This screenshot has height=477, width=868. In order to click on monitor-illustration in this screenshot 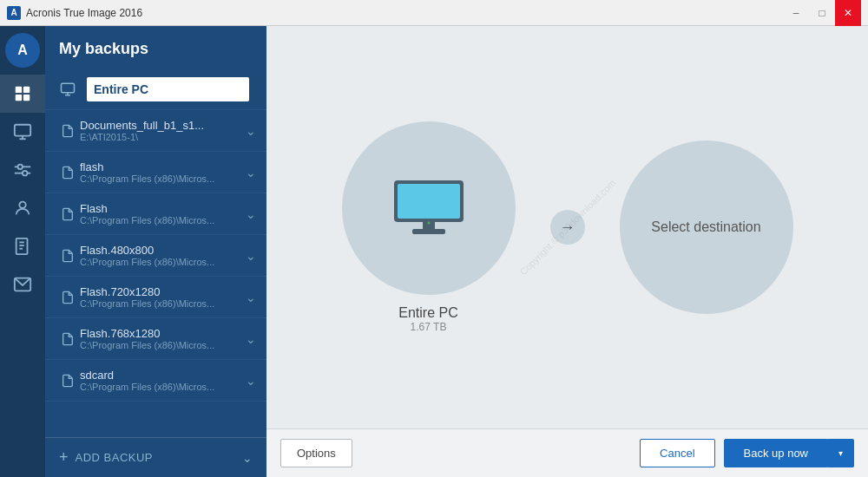, I will do `click(429, 206)`.